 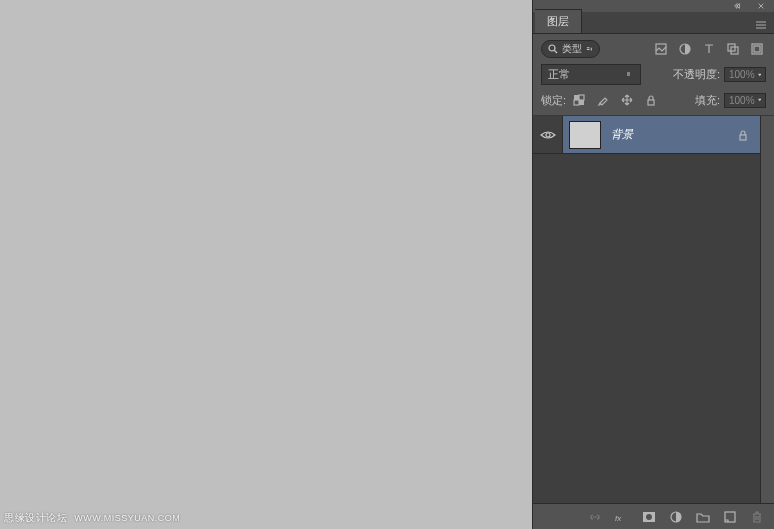 I want to click on lock-row: 锁定: 填充: 100%, so click(x=654, y=100).